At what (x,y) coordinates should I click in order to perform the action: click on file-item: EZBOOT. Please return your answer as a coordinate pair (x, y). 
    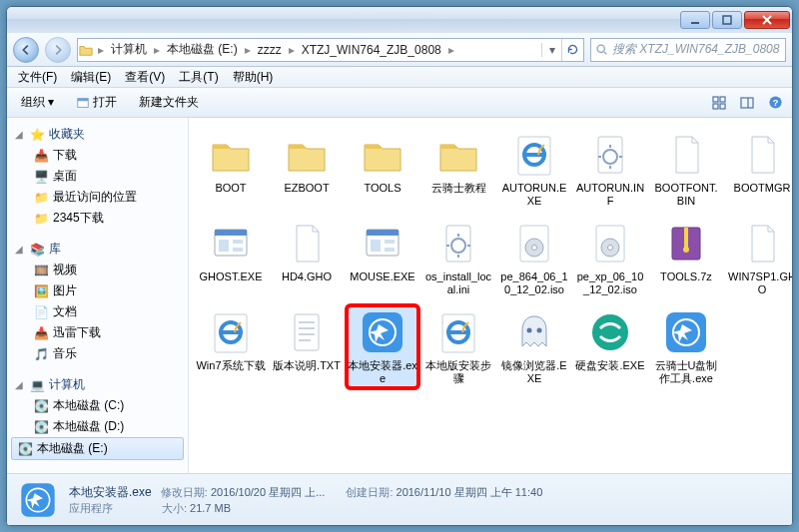
    Looking at the image, I should click on (307, 170).